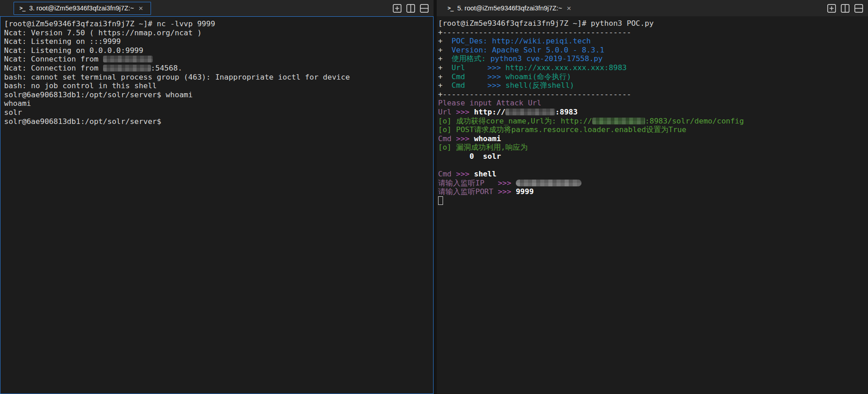 Image resolution: width=868 pixels, height=394 pixels. What do you see at coordinates (13, 112) in the screenshot?
I see `terminal-text: solr` at bounding box center [13, 112].